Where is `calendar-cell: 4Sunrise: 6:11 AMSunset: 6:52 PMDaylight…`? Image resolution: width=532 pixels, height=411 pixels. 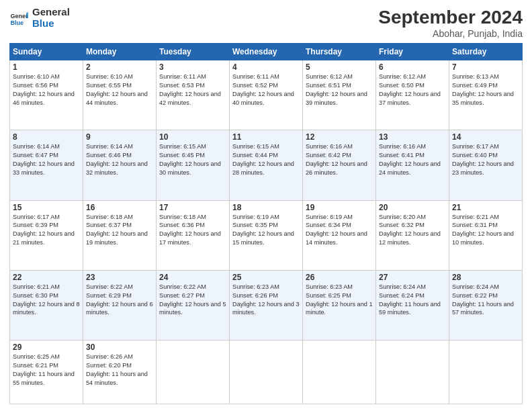
calendar-cell: 4Sunrise: 6:11 AMSunset: 6:52 PMDaylight… is located at coordinates (266, 95).